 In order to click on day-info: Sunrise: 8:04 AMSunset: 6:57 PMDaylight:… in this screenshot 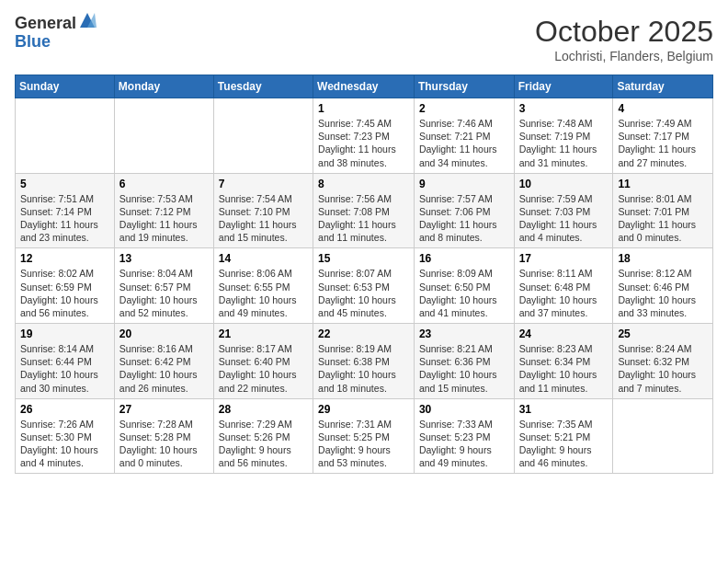, I will do `click(164, 293)`.